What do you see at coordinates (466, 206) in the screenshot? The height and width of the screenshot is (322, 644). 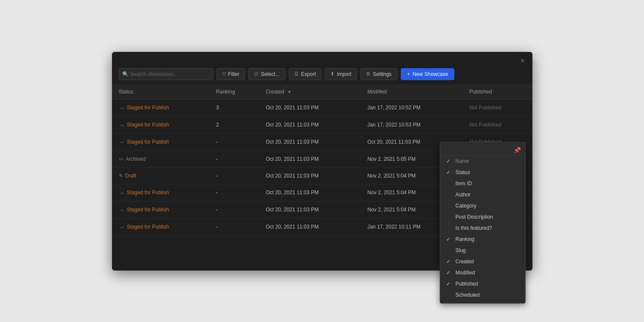 I see `picker-item-label: Category` at bounding box center [466, 206].